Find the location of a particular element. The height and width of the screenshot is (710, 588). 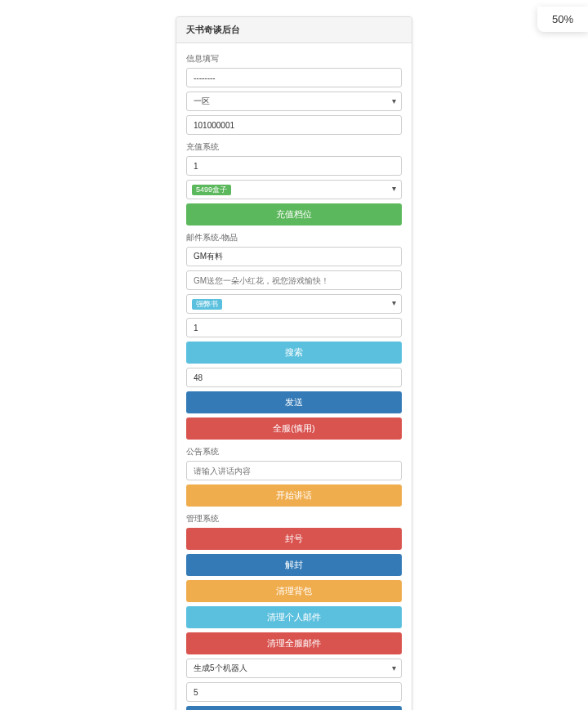

unban-button: 解封 is located at coordinates (294, 565).